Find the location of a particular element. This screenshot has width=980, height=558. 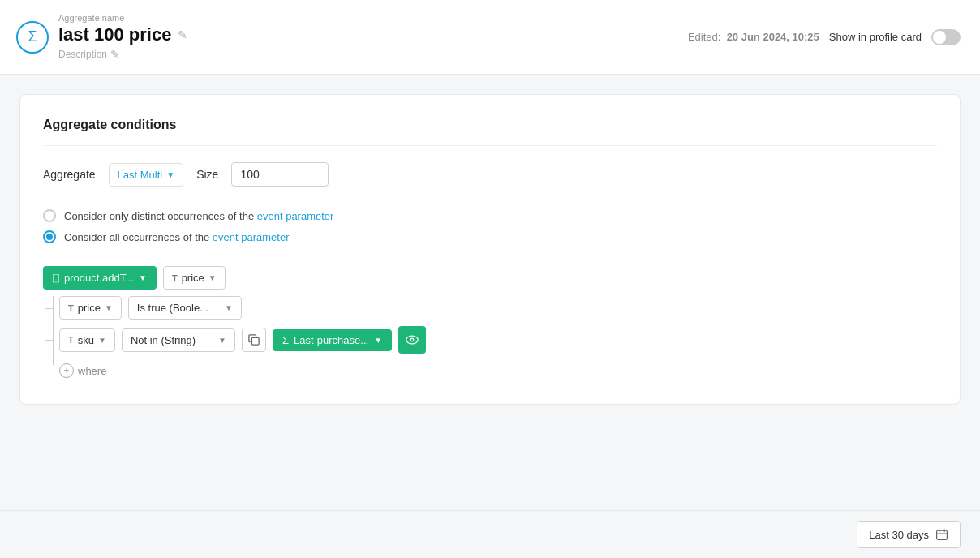

card-title: Aggregate conditions is located at coordinates (490, 131).